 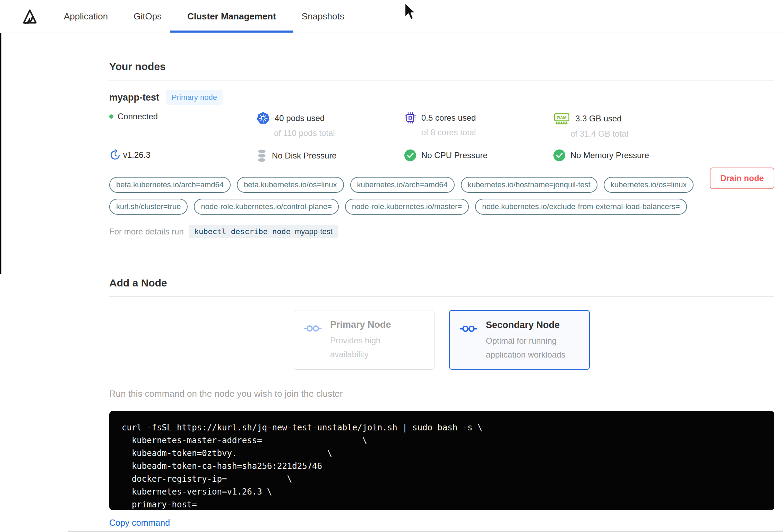 What do you see at coordinates (526, 325) in the screenshot?
I see `secondary-card-title: Secondary Node` at bounding box center [526, 325].